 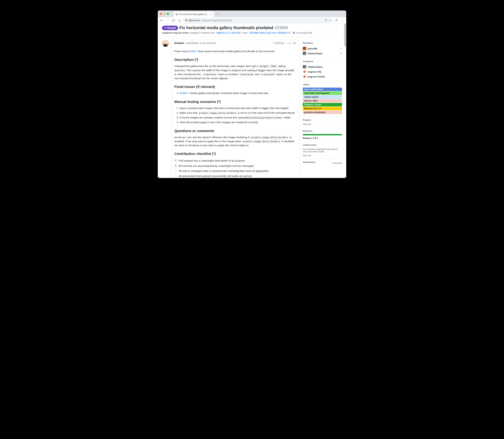 What do you see at coordinates (322, 150) in the screenshot?
I see `linked-issues-section: Linked issues Successfully merging this …` at bounding box center [322, 150].